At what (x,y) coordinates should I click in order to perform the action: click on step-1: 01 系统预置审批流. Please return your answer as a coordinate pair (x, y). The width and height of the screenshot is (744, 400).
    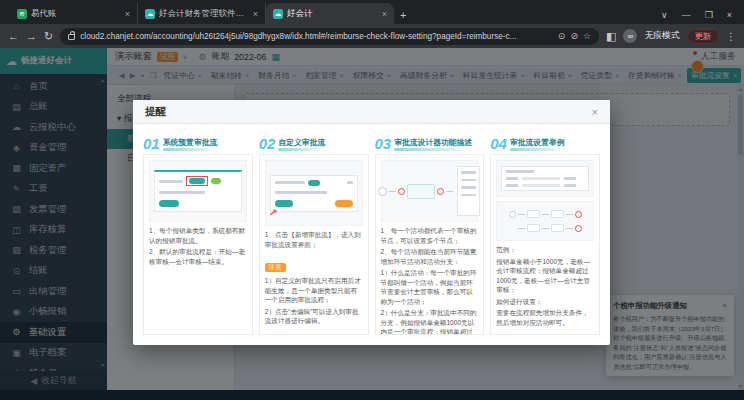
    Looking at the image, I should click on (198, 234).